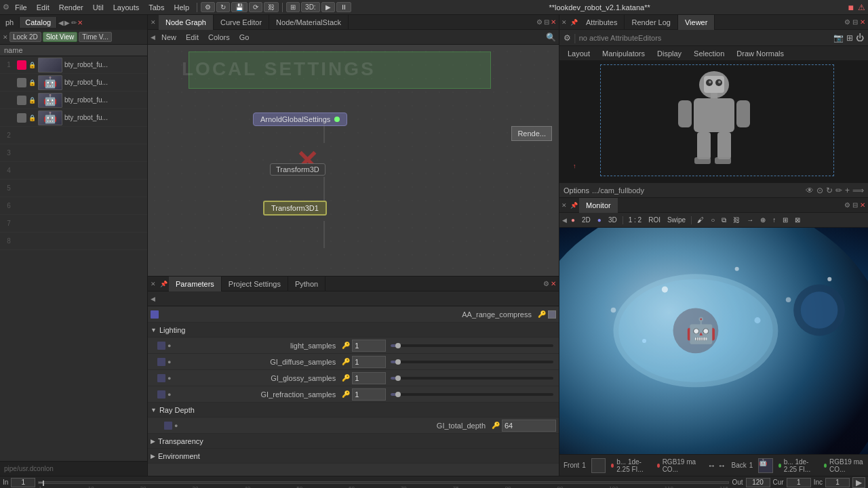  What do you see at coordinates (193, 37) in the screenshot?
I see `ng-edit-btn: Edit` at bounding box center [193, 37].